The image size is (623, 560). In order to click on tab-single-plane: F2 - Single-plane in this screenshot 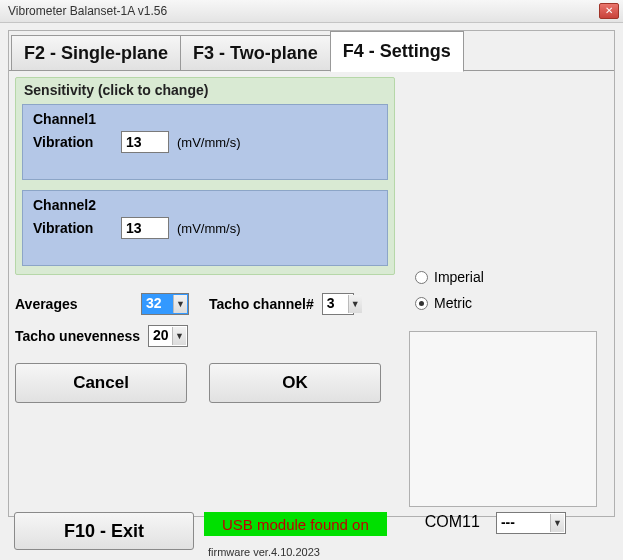, I will do `click(96, 53)`.